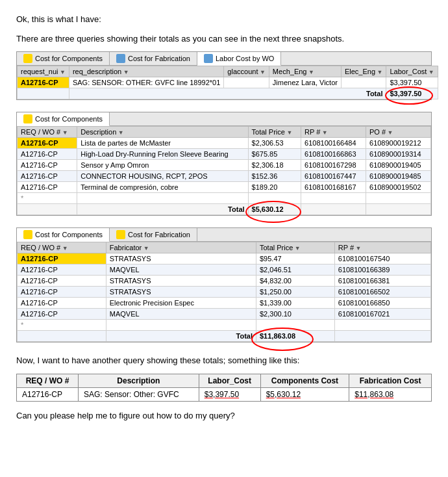 The image size is (448, 477). I want to click on tab2-components: Cost for Components, so click(64, 120).